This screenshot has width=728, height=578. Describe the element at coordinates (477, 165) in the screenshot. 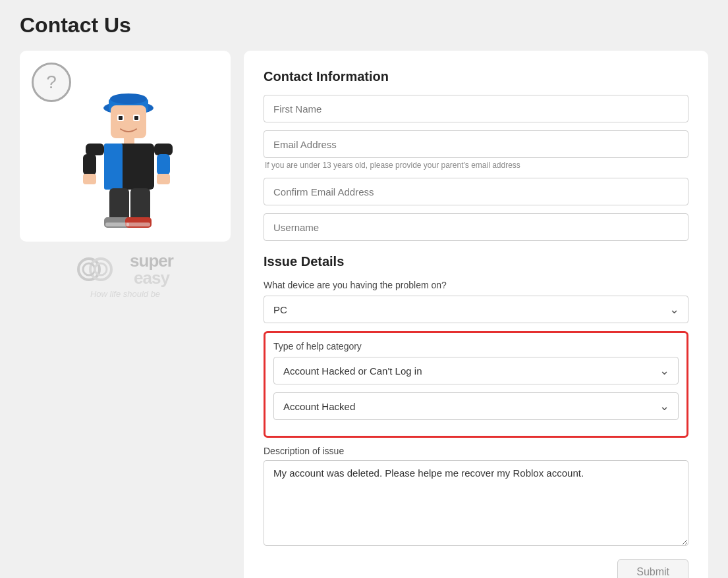

I see `email-hint: If you are under 13 years old, please pr…` at that location.